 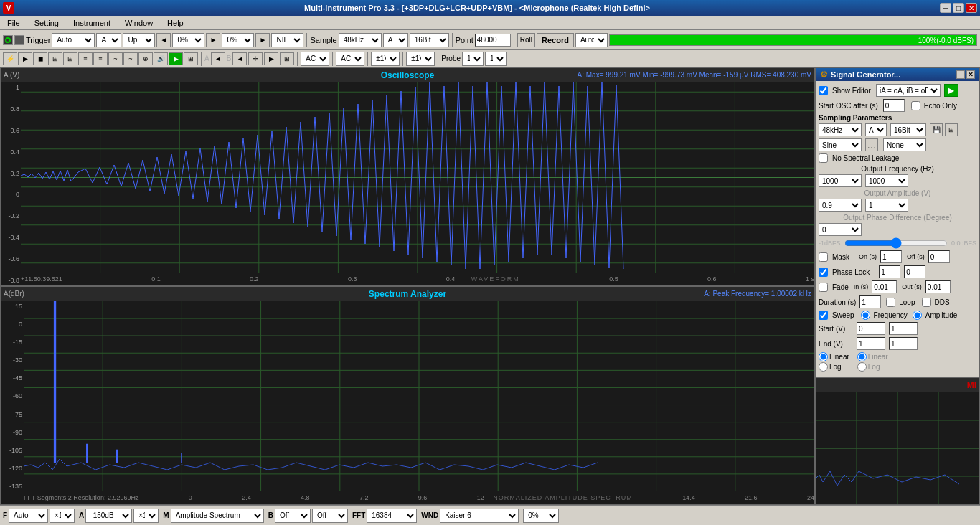 I want to click on tb2-b-left: ◄, so click(x=240, y=59).